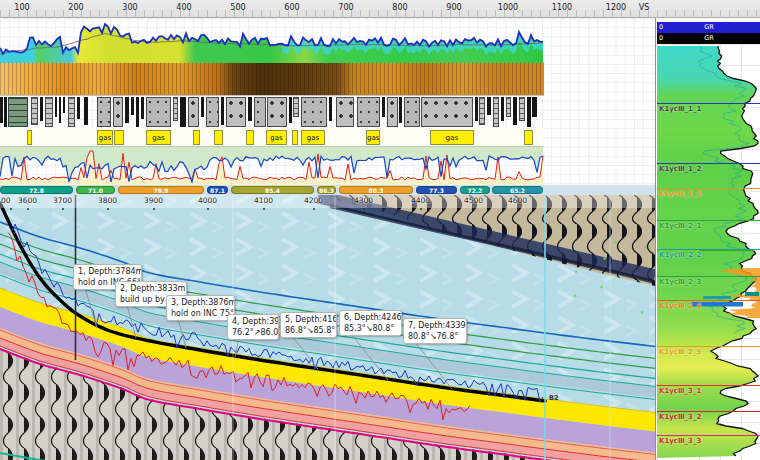 This screenshot has width=760, height=460. I want to click on lithology-track, so click(272, 112).